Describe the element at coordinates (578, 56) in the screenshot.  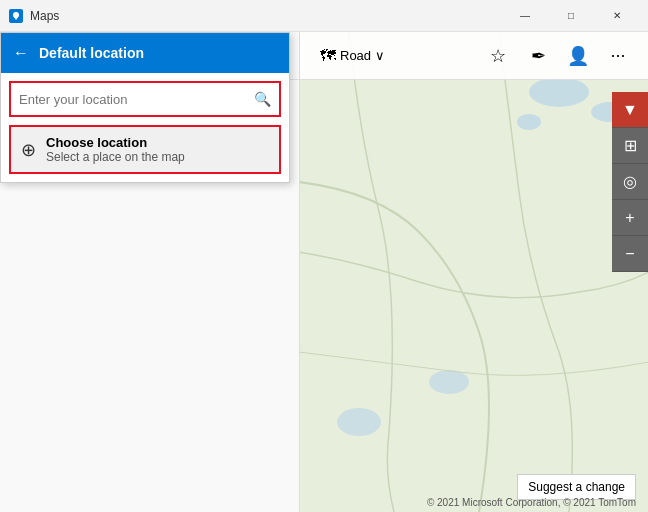
I see `profile-icon: 👤` at that location.